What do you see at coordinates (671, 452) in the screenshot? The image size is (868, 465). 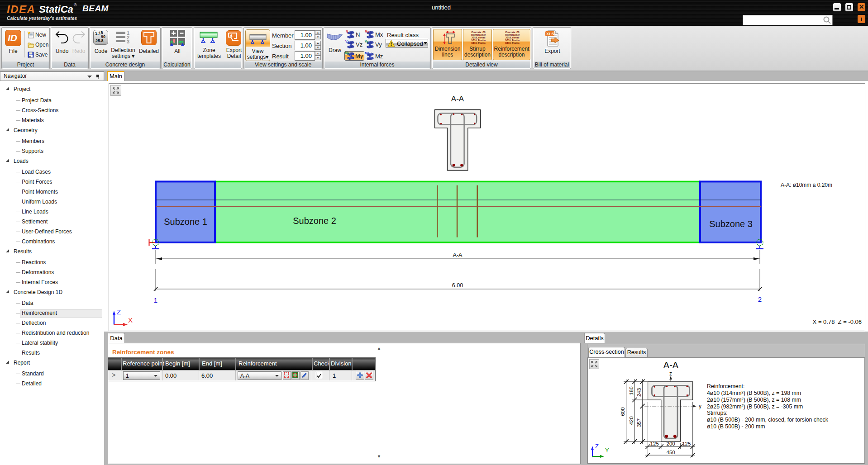 I see `svg-text: 450` at bounding box center [671, 452].